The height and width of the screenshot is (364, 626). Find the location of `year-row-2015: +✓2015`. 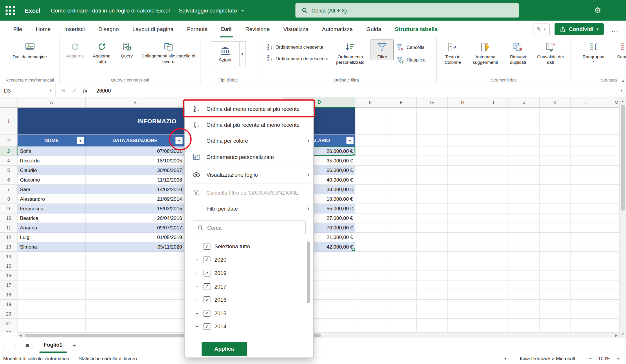

year-row-2015: +✓2015 is located at coordinates (254, 313).